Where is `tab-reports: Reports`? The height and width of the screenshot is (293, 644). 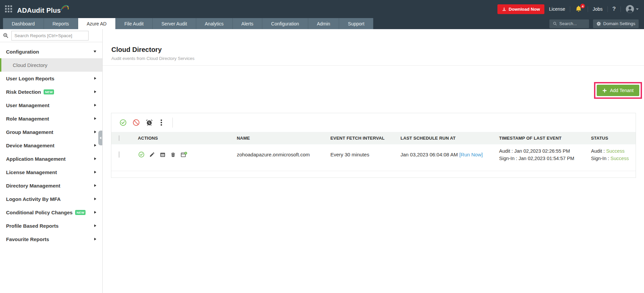
tab-reports: Reports is located at coordinates (61, 23).